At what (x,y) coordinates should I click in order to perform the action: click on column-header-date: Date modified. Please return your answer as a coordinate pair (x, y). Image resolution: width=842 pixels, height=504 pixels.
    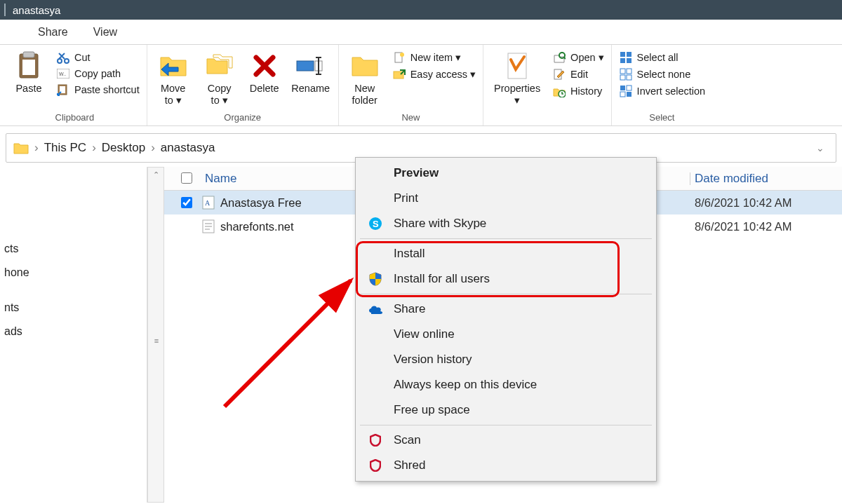
    Looking at the image, I should click on (768, 179).